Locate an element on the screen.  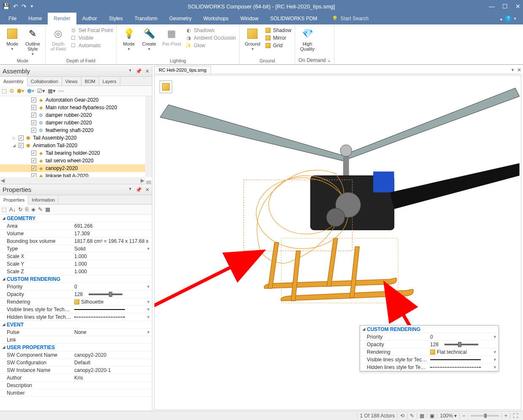
panel-close-icon: ✕ is located at coordinates (147, 71).